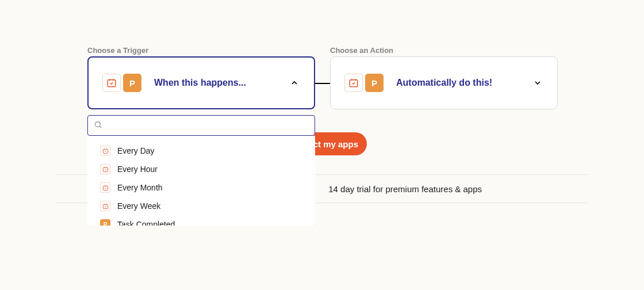  I want to click on trigger-option-label: Task Completed, so click(146, 223).